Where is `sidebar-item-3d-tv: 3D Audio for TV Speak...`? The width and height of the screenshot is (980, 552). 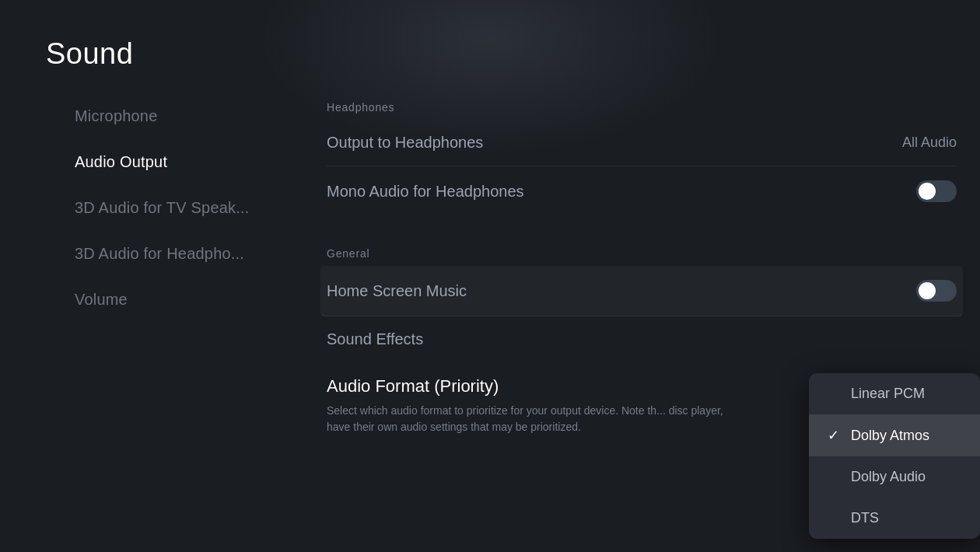 sidebar-item-3d-tv: 3D Audio for TV Speak... is located at coordinates (187, 208).